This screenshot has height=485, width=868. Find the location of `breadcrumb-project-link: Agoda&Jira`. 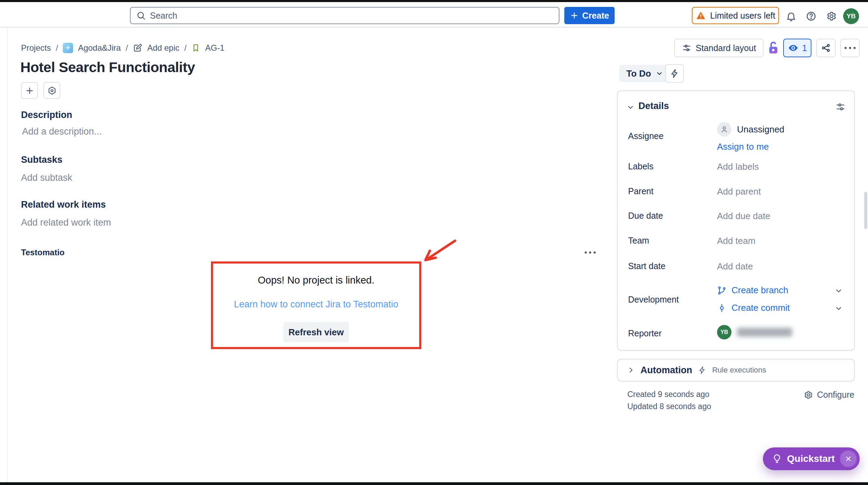

breadcrumb-project-link: Agoda&Jira is located at coordinates (99, 48).